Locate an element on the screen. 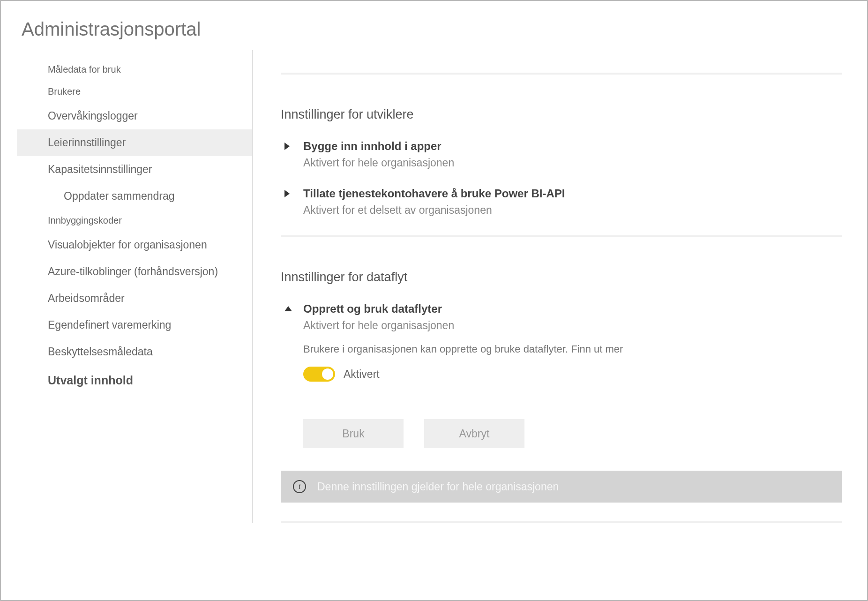  setting-service-principals: Tillate tjenestekontohavere å bruke Powe… is located at coordinates (561, 202).